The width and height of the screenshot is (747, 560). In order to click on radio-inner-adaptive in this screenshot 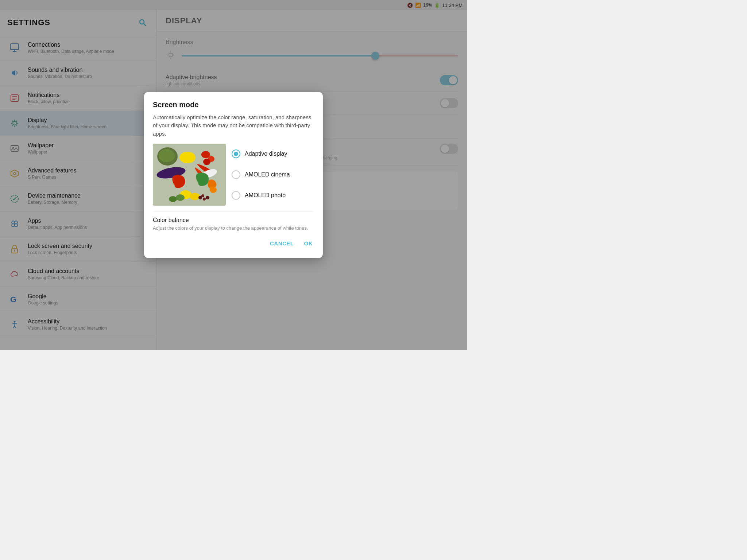, I will do `click(236, 154)`.